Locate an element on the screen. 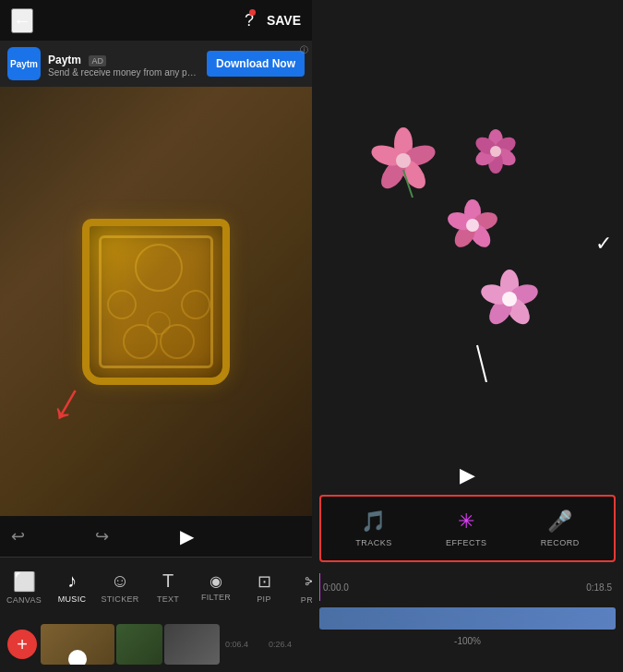  timeline-duration: 0:18.5 is located at coordinates (599, 587).